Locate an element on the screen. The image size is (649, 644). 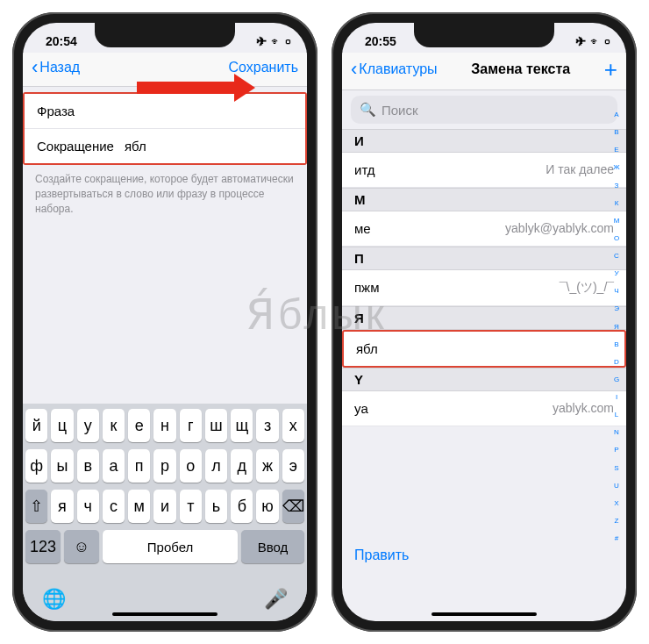
back-button: ‹ Назад is located at coordinates (56, 68).